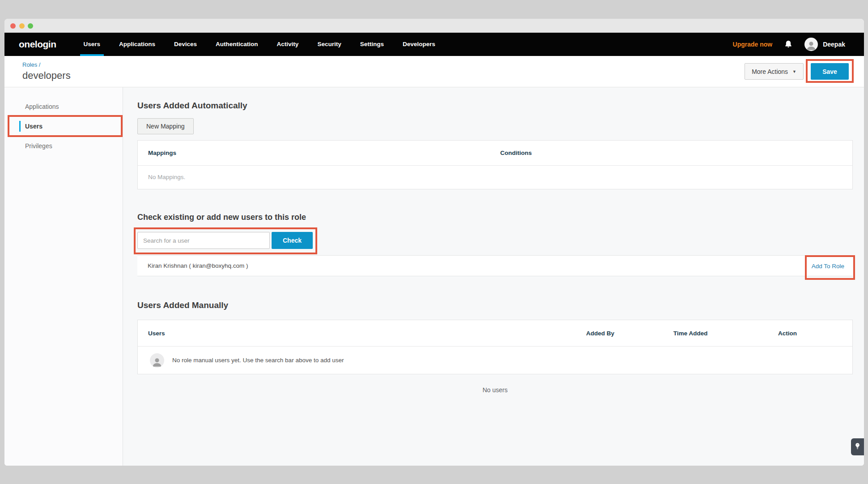 This screenshot has height=484, width=868. Describe the element at coordinates (237, 44) in the screenshot. I see `nav-item-authentication: Authentication` at that location.